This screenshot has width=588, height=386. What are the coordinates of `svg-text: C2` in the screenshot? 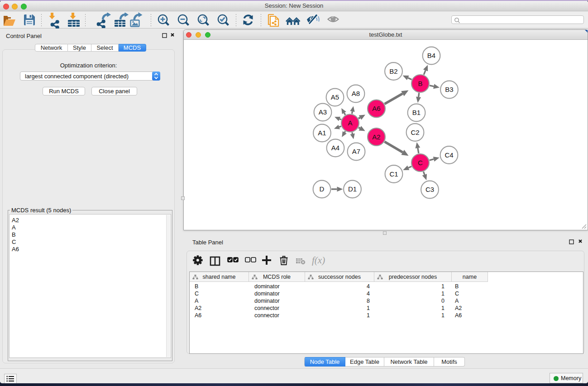 It's located at (415, 132).